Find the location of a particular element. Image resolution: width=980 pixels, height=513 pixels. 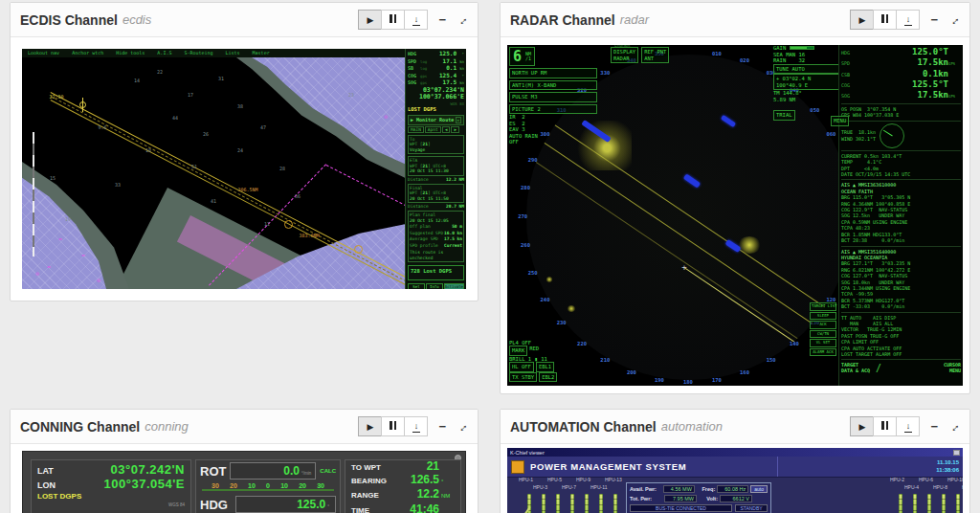

ecdis-footer-button: Activate Scroll is located at coordinates (454, 286).